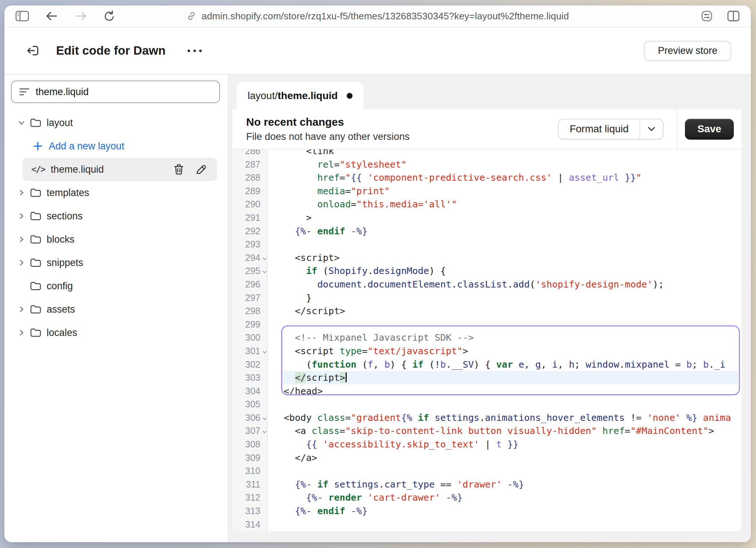 The image size is (756, 548). I want to click on code-line-295: 295 if (Shopify.designMode) {, so click(487, 271).